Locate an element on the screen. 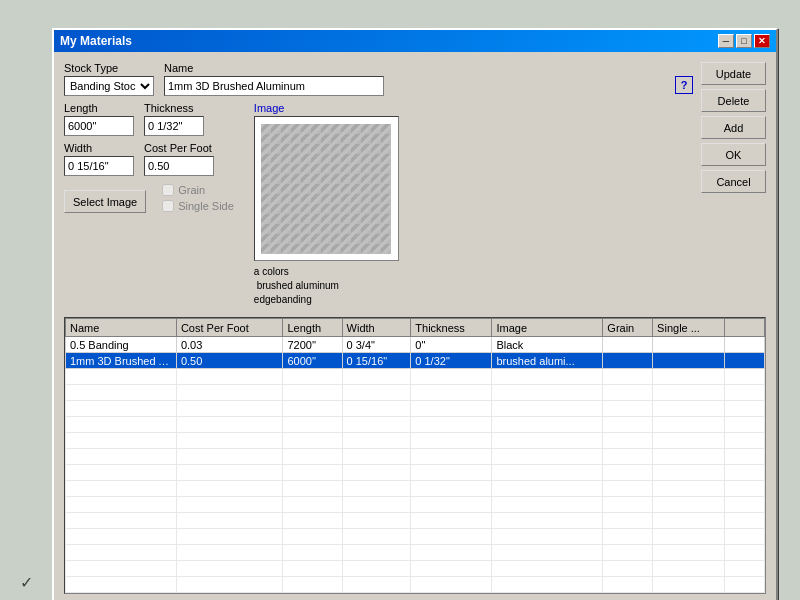 The width and height of the screenshot is (800, 600). cell-cost: 0.03 is located at coordinates (230, 345).